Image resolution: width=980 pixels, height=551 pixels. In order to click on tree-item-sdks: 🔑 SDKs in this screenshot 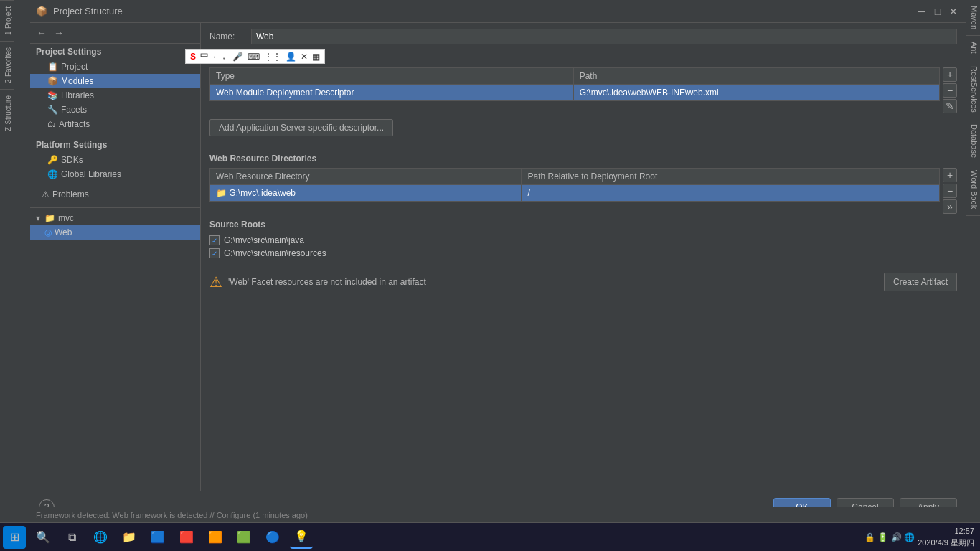, I will do `click(115, 160)`.